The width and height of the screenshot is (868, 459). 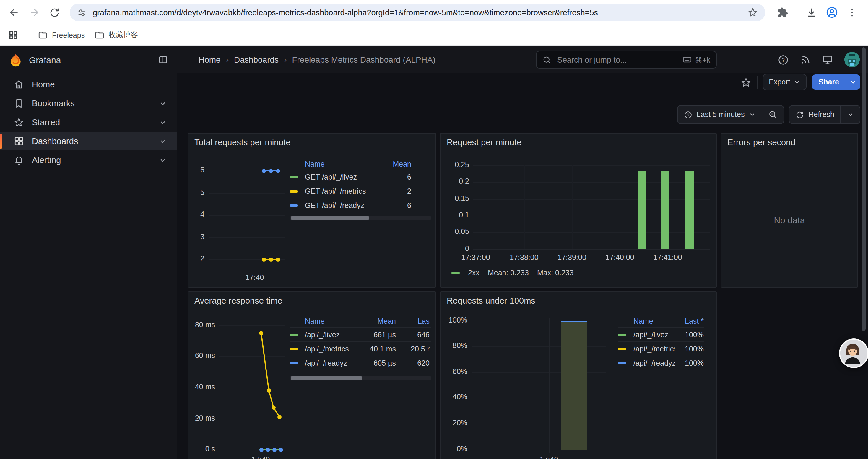 I want to click on bookmark-folder-blogs: 收藏博客, so click(x=116, y=35).